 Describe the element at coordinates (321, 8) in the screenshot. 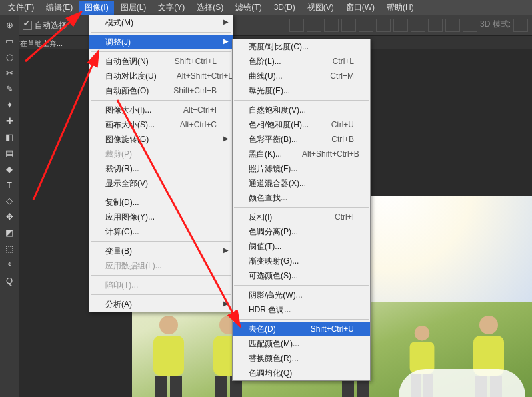

I see `menu-item: 视图(V)` at that location.